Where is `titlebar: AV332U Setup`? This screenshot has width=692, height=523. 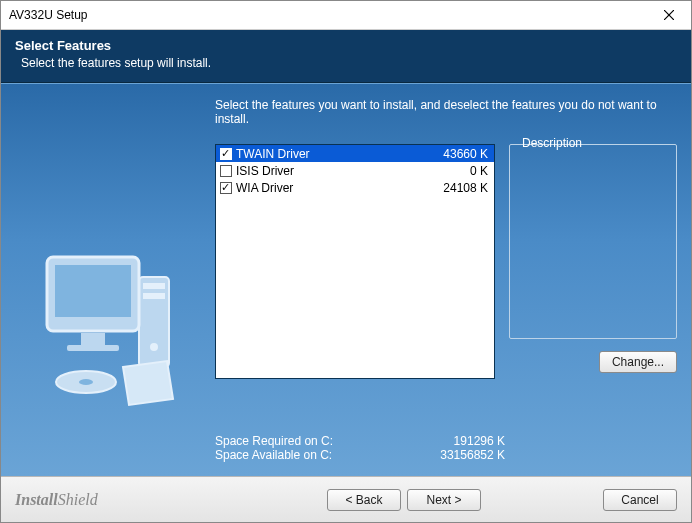 titlebar: AV332U Setup is located at coordinates (346, 16).